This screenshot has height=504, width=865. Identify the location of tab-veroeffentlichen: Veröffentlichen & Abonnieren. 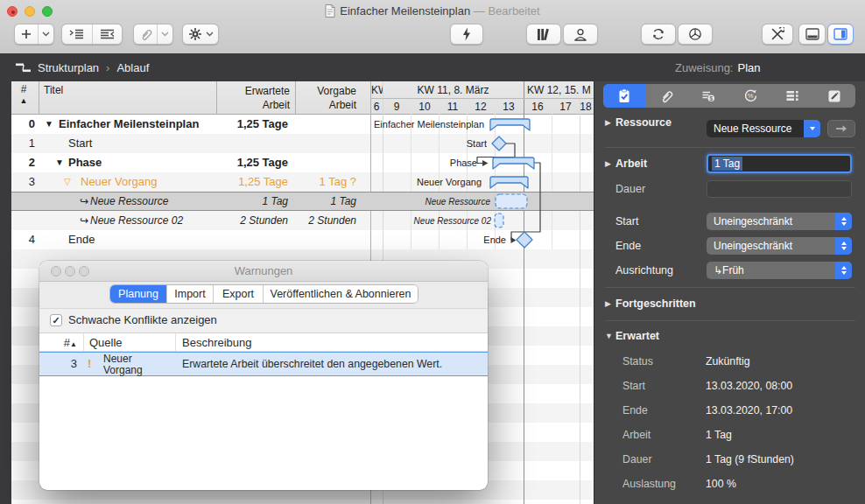
(341, 294).